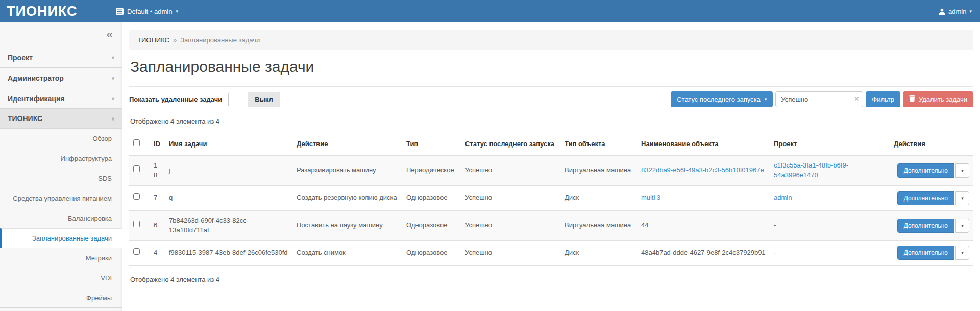 The image size is (980, 311). Describe the element at coordinates (61, 139) in the screenshot. I see `sidebar-item-overview: Обзор` at that location.